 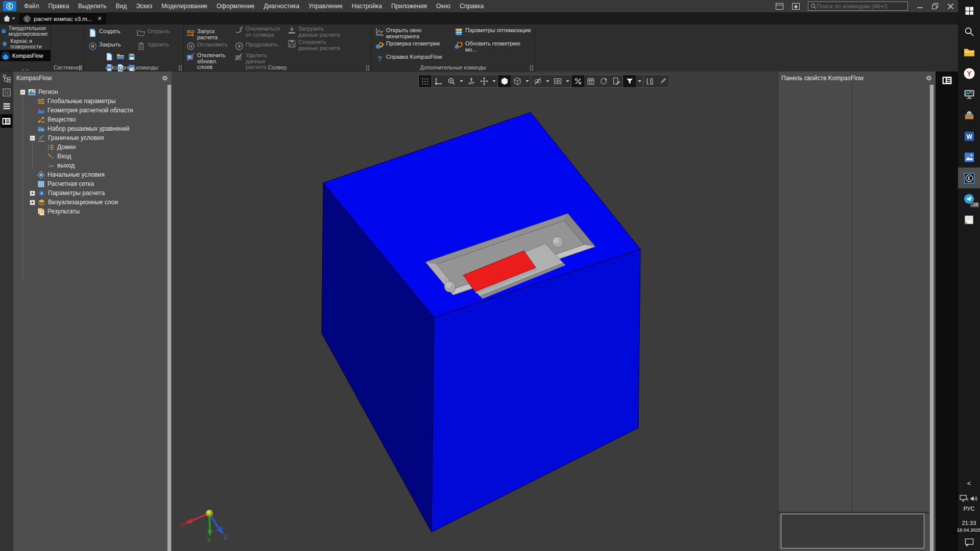 I want to click on menu-management: Управление, so click(x=326, y=6).